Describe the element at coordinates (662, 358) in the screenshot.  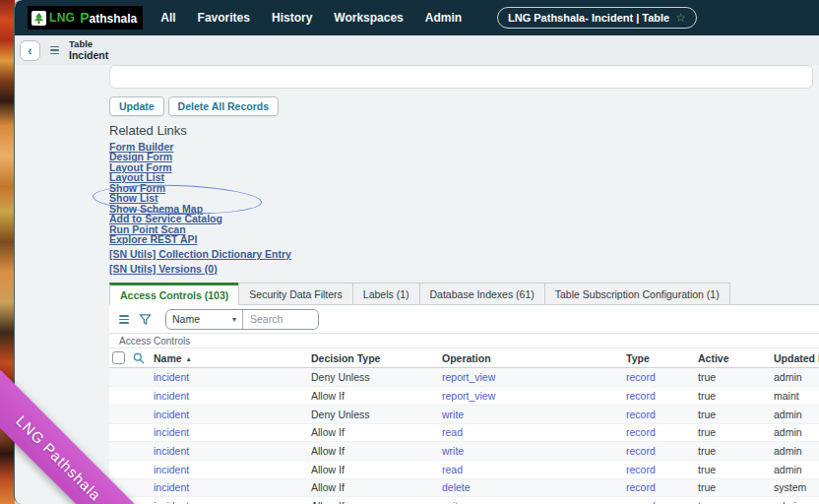
I see `col-header-type: Type` at that location.